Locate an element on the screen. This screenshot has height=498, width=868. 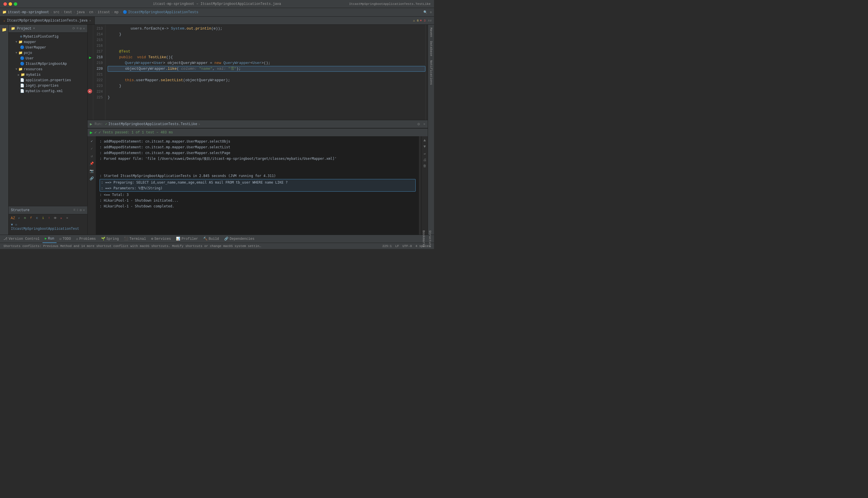
line-num-218: 218 is located at coordinates (98, 57).